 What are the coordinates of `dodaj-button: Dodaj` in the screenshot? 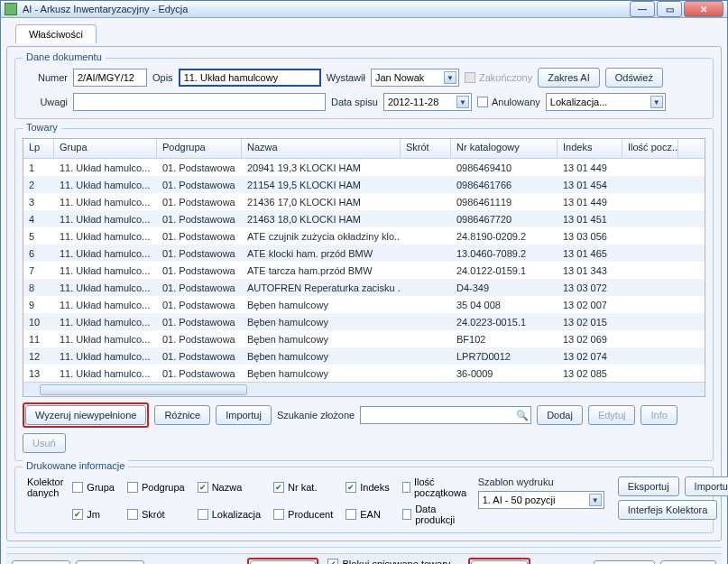 It's located at (559, 415).